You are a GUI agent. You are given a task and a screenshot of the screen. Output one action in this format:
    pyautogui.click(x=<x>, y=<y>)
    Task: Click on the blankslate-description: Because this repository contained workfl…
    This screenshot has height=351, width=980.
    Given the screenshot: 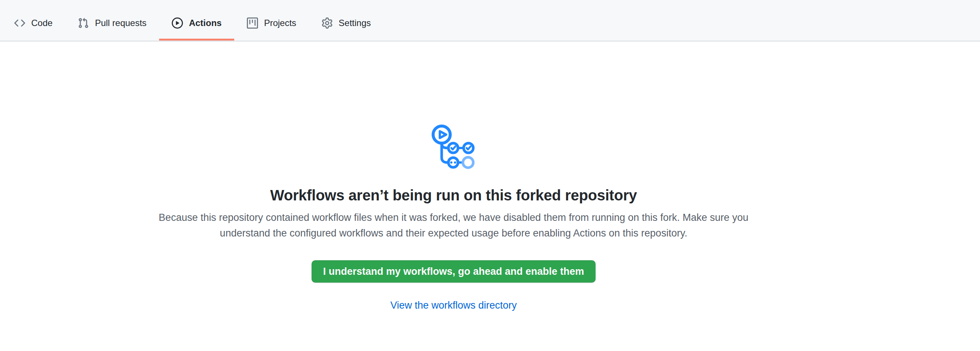 What is the action you would take?
    pyautogui.click(x=453, y=225)
    